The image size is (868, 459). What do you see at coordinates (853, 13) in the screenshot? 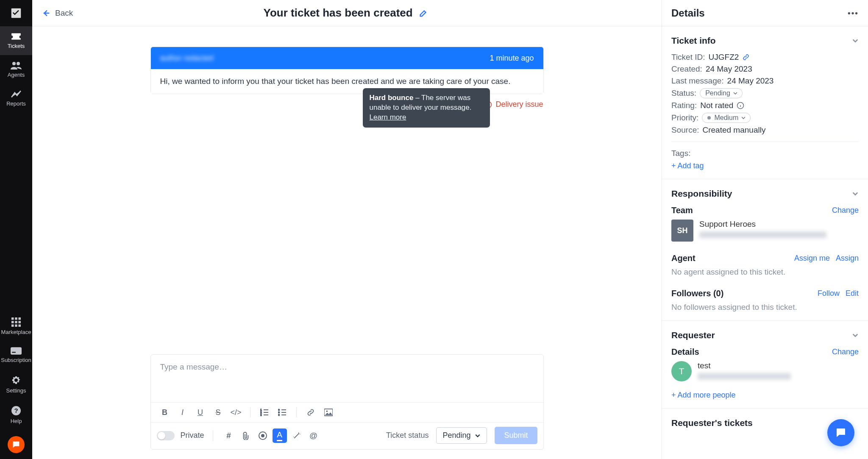
I see `more-actions-button: •••` at bounding box center [853, 13].